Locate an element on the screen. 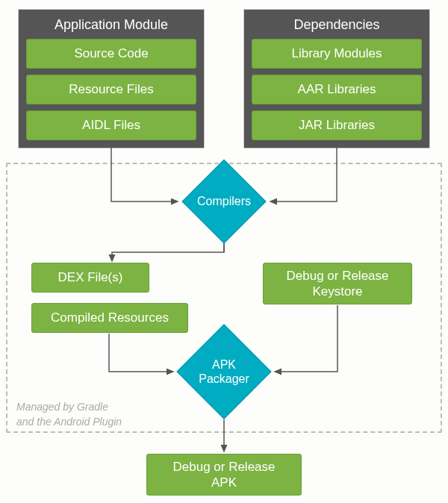  compilers-label: Compilers is located at coordinates (224, 201).